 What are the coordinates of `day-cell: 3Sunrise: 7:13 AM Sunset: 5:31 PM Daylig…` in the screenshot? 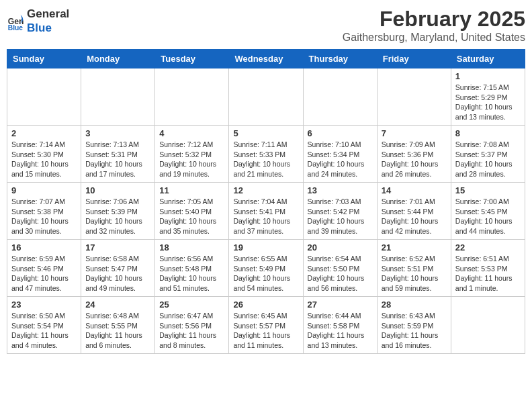 It's located at (118, 154).